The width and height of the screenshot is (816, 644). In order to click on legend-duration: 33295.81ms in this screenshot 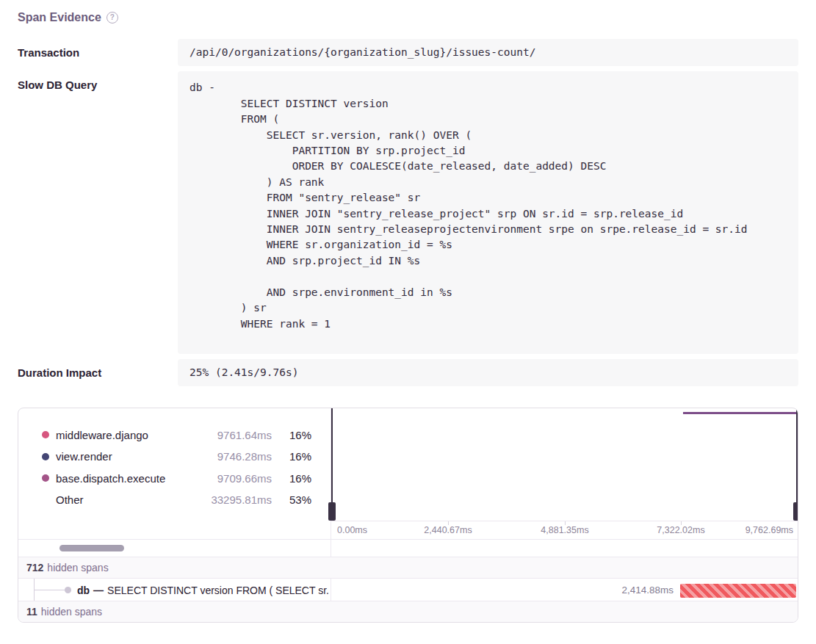, I will do `click(235, 499)`.